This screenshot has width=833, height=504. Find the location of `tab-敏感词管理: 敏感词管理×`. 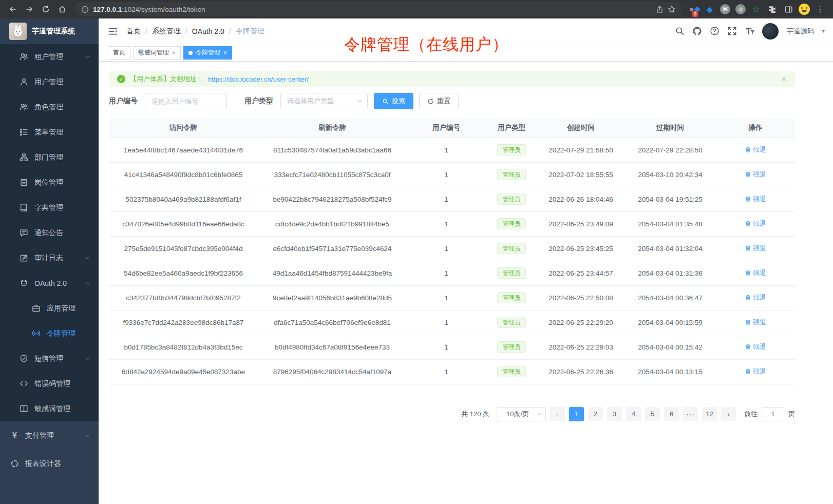

tab-敏感词管理: 敏感词管理× is located at coordinates (157, 53).